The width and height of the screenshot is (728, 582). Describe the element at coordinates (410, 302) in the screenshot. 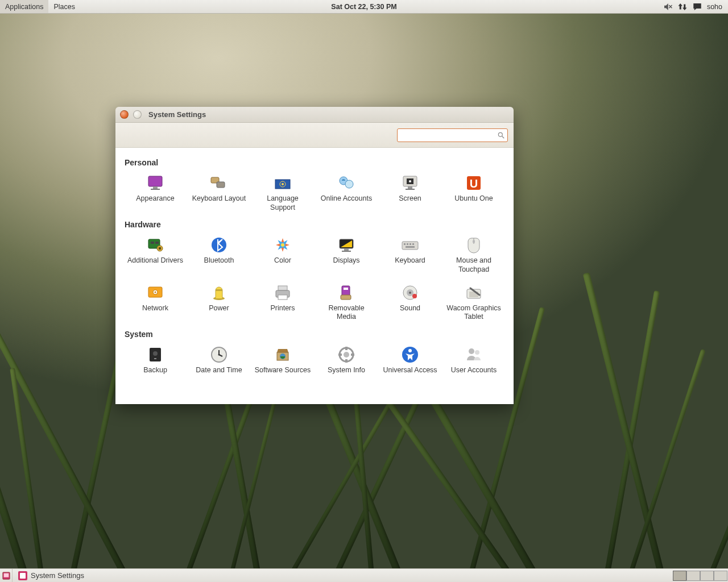

I see `setting-sound: Sound` at that location.